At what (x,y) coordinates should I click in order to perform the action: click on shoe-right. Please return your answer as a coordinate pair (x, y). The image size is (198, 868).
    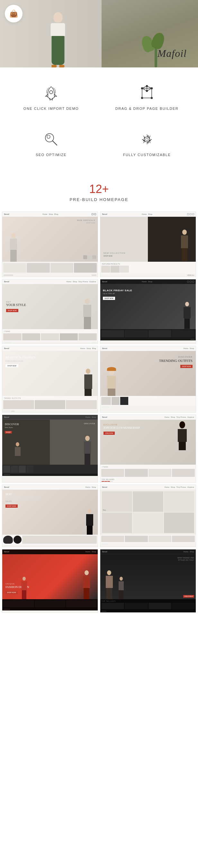
    Looking at the image, I should click on (62, 66).